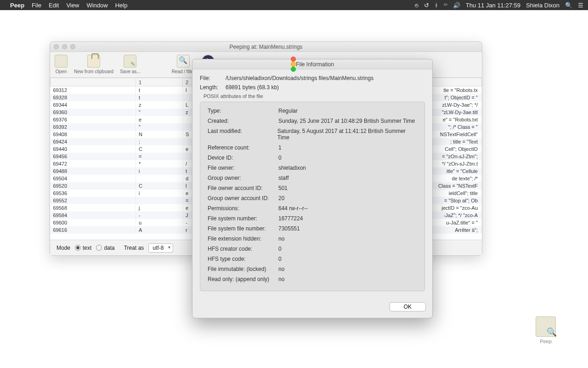  I want to click on char-cell: t, so click(159, 98).